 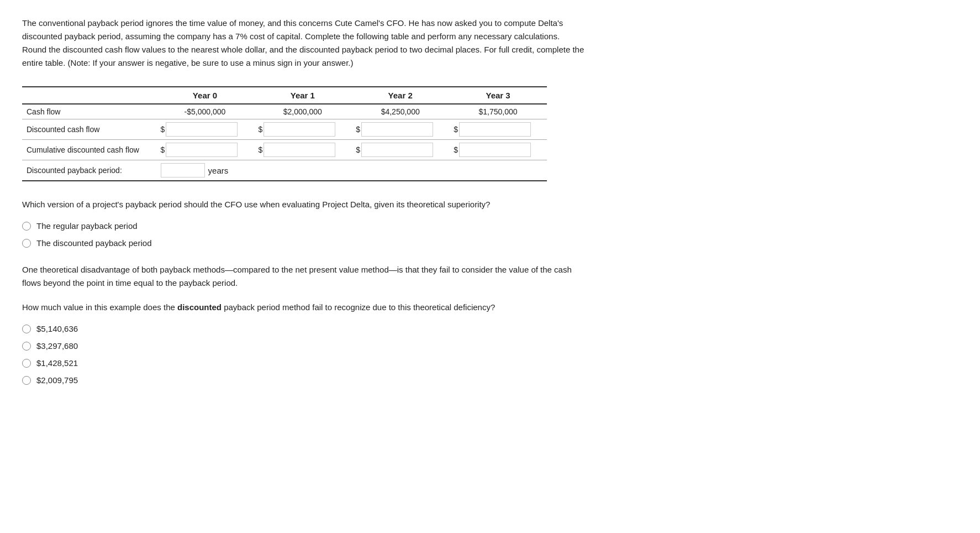 I want to click on cumulative-year0-input, so click(x=202, y=150).